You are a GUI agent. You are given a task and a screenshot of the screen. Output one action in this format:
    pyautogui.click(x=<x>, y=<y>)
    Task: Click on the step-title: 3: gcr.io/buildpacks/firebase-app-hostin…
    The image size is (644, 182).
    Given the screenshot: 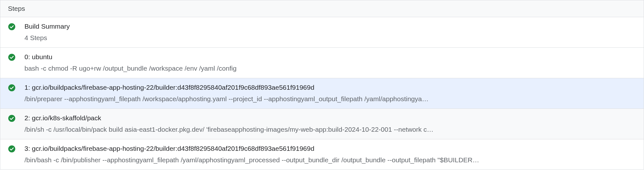 What is the action you would take?
    pyautogui.click(x=330, y=149)
    